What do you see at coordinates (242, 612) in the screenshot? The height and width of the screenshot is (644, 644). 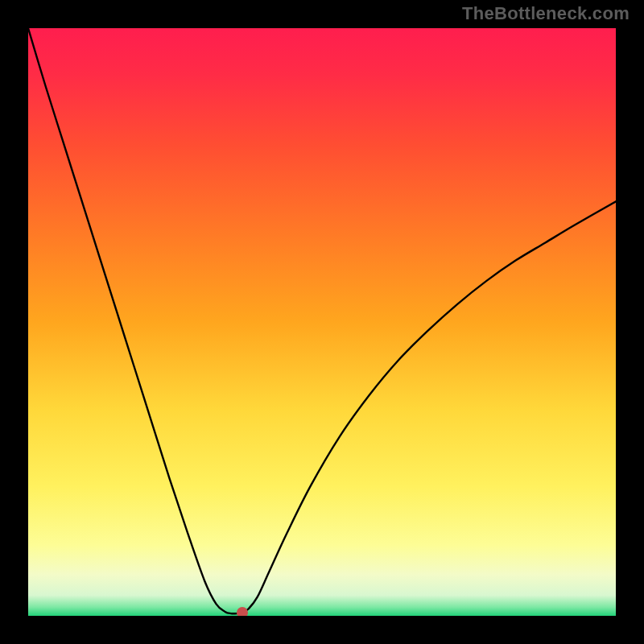 I see `optimal-point-marker` at bounding box center [242, 612].